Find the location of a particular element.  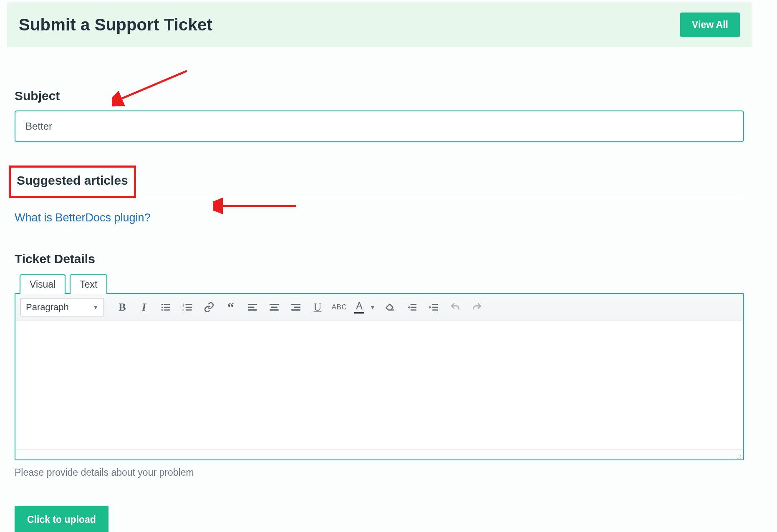

undo-button is located at coordinates (455, 307).